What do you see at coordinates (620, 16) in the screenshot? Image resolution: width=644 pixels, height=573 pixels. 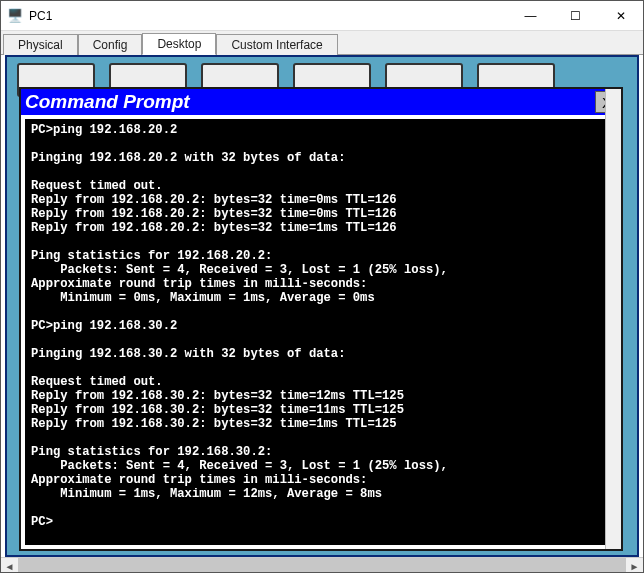 I see `close-button: ✕` at bounding box center [620, 16].